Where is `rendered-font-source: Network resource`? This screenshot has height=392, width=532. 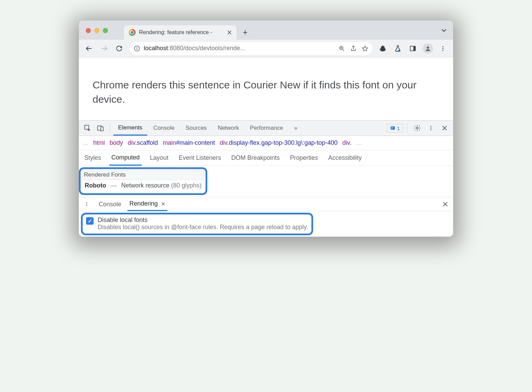
rendered-font-source: Network resource is located at coordinates (145, 185).